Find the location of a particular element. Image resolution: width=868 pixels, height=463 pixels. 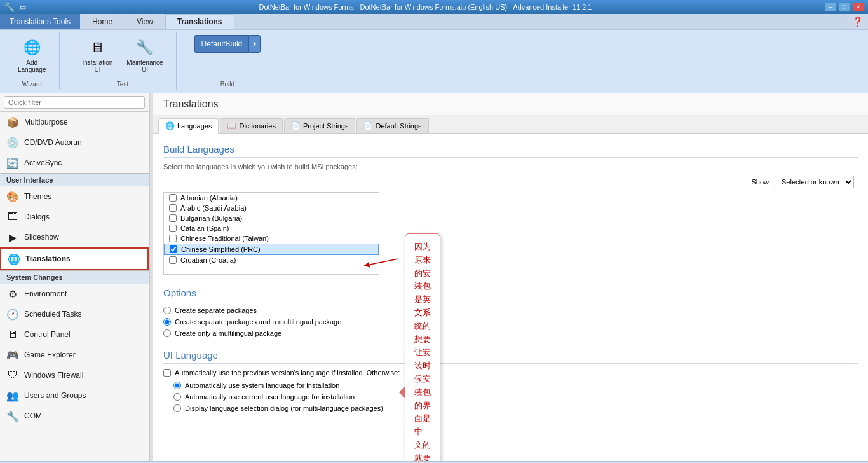

option-label-3: Create only a multilingual package is located at coordinates (228, 333).